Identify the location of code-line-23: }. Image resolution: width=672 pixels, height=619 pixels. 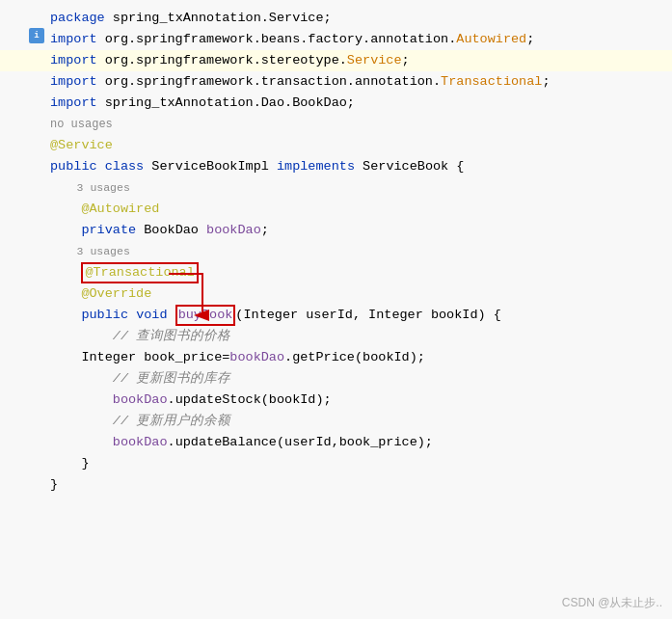
(336, 485).